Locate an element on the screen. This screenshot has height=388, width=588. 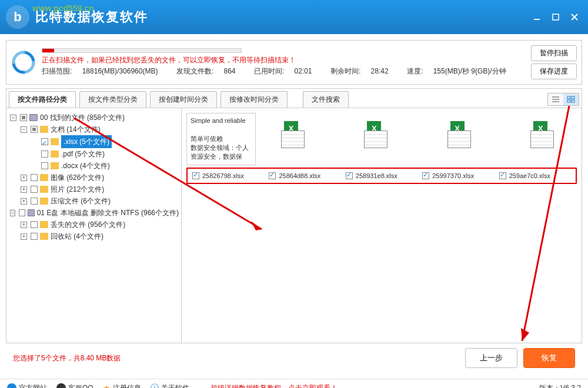
tree-node-archives: 压缩文件 (6个文件) is located at coordinates (81, 201).